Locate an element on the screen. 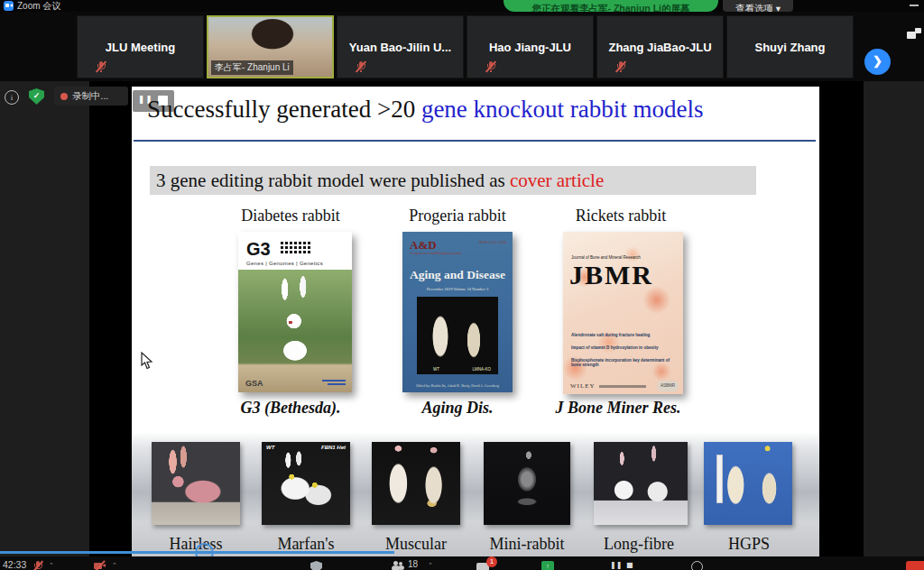 Image resolution: width=924 pixels, height=570 pixels. next-participants-button: ❯ is located at coordinates (877, 61).